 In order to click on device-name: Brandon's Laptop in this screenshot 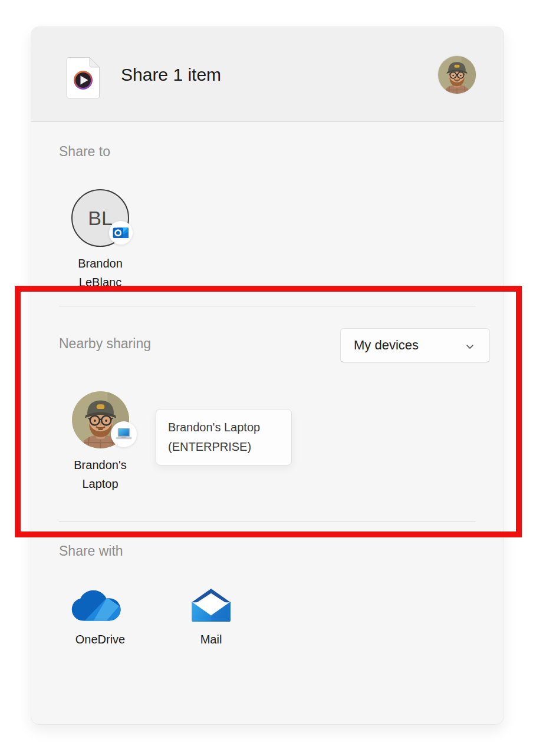, I will do `click(100, 474)`.